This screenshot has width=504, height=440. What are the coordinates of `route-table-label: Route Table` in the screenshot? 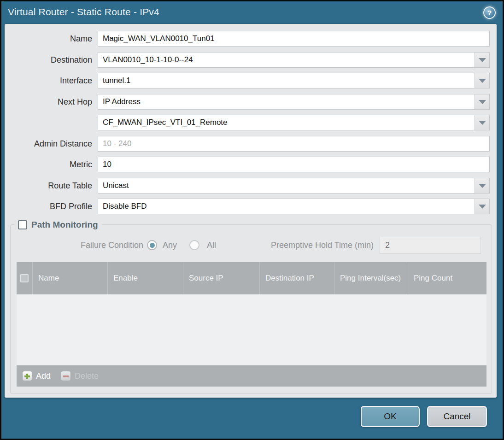 It's located at (48, 186).